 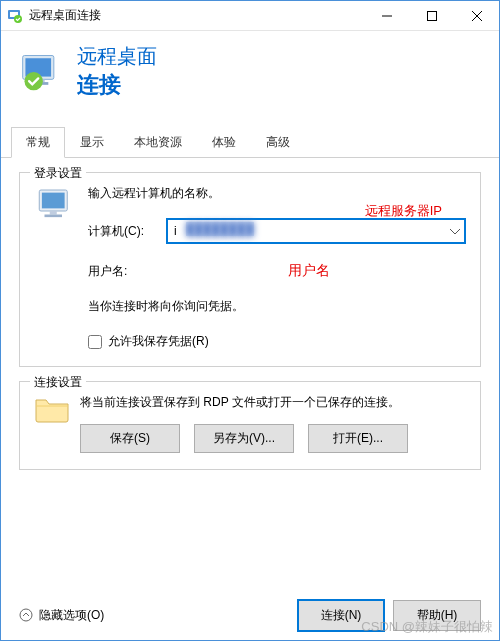 What do you see at coordinates (358, 438) in the screenshot?
I see `open-button: 打开(E)...` at bounding box center [358, 438].